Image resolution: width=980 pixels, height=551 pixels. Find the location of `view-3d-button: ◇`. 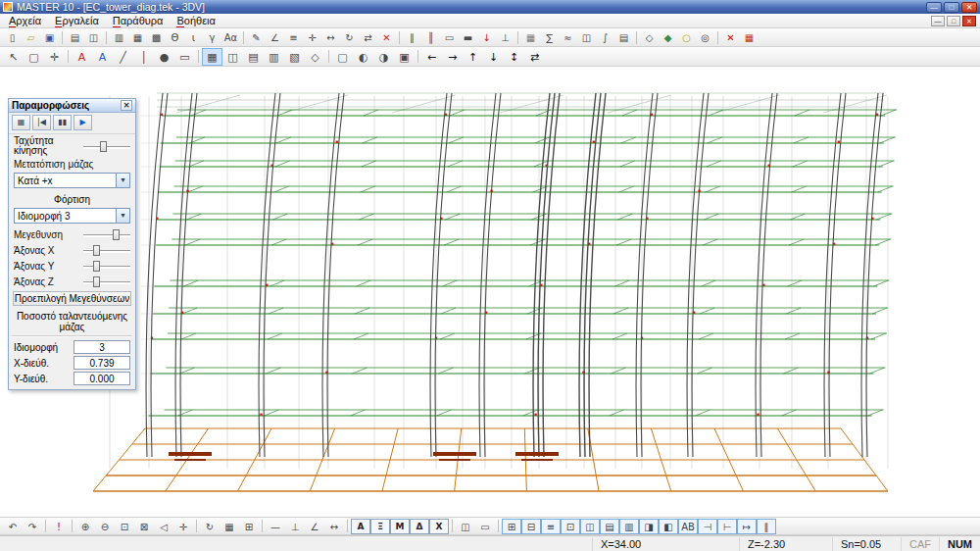

view-3d-button: ◇ is located at coordinates (649, 37).